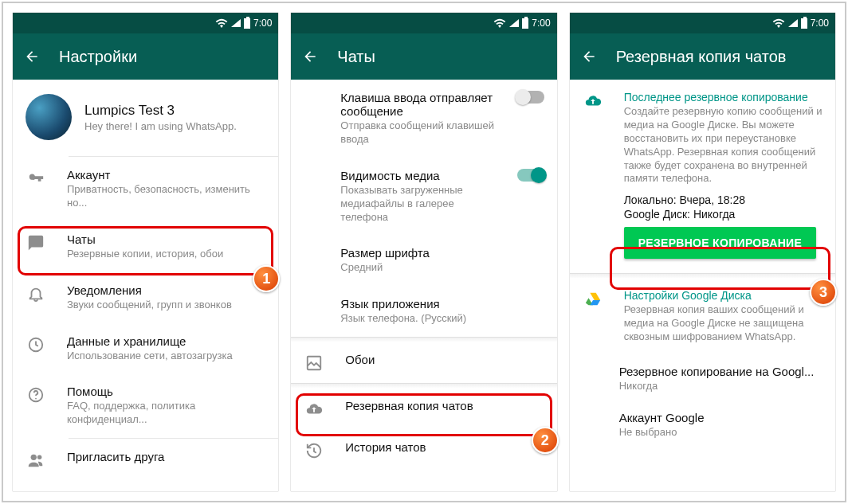  I want to click on app-language: Язык приложенияЯзык телефона. (Русский), so click(424, 311).